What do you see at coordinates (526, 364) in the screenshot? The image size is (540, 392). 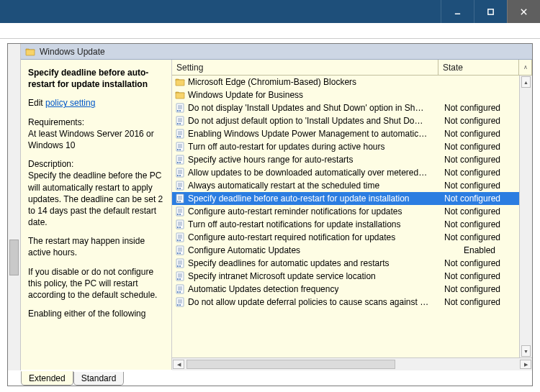 I see `scroll-right-button: ▶` at bounding box center [526, 364].